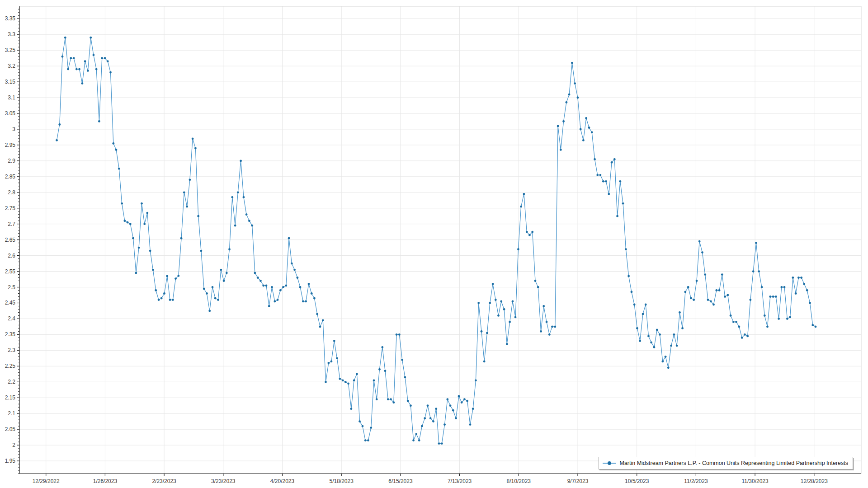  I want to click on y-tick-label: 2.4, so click(12, 319).